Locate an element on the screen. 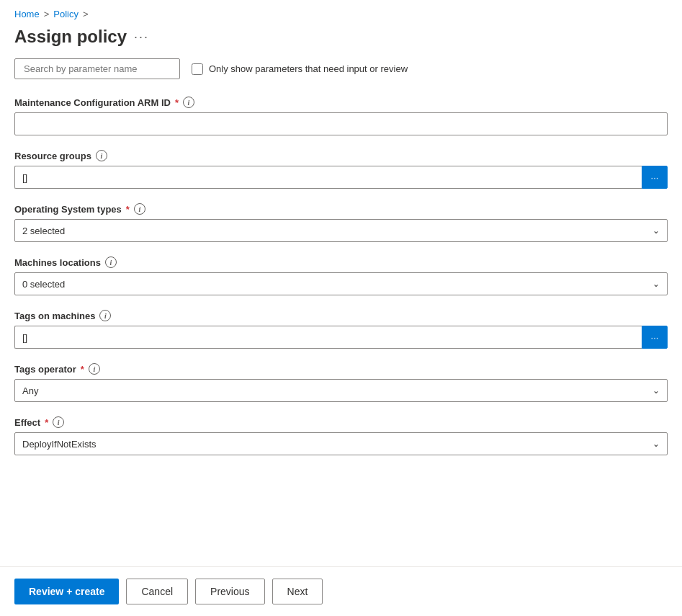 The image size is (682, 616). machines-locations-dropdown: 0 selected ⌄ is located at coordinates (341, 284).